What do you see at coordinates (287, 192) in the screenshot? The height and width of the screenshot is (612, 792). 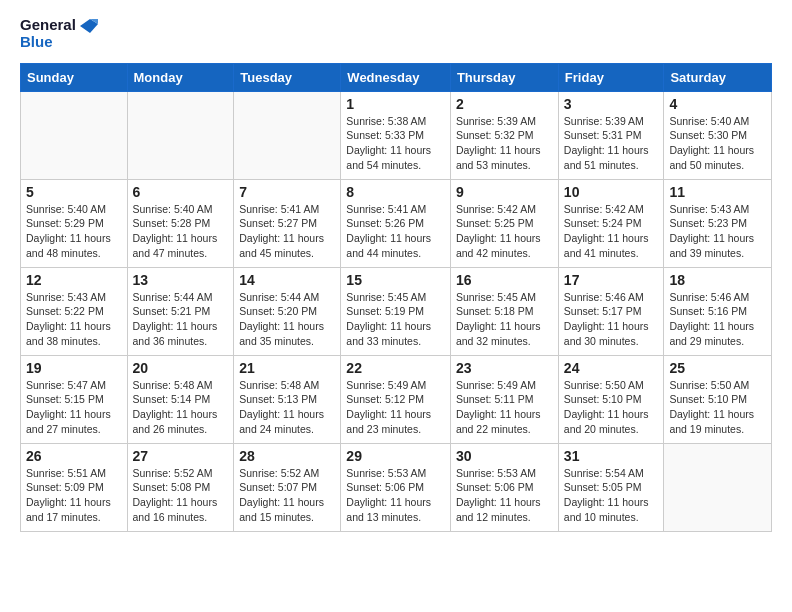 I see `day-number: 7` at bounding box center [287, 192].